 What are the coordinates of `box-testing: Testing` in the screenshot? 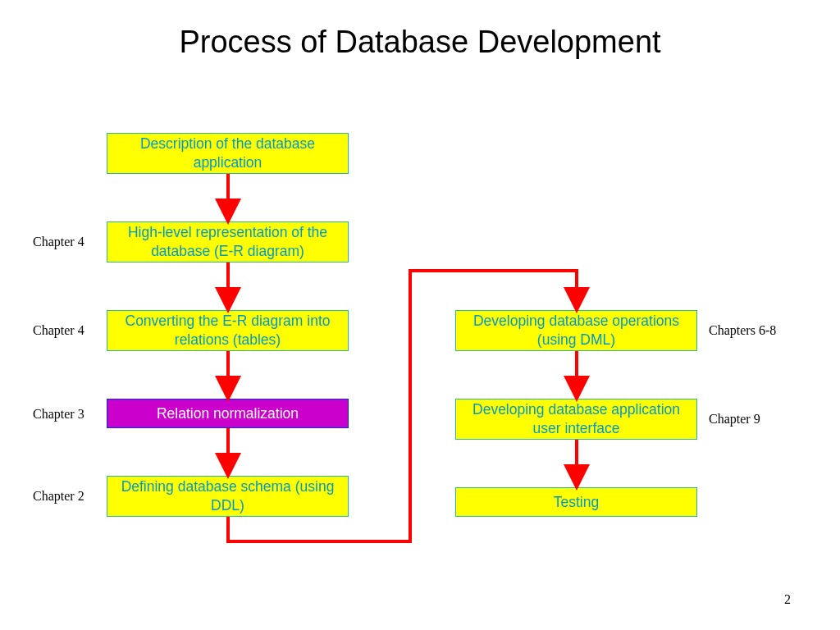 It's located at (576, 502).